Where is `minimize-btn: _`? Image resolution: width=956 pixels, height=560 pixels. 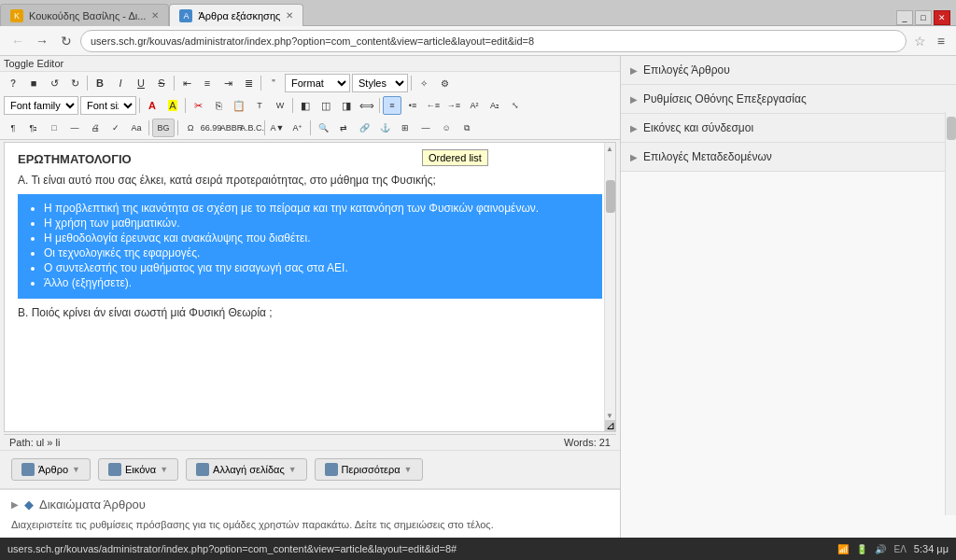
minimize-btn: _ is located at coordinates (905, 18).